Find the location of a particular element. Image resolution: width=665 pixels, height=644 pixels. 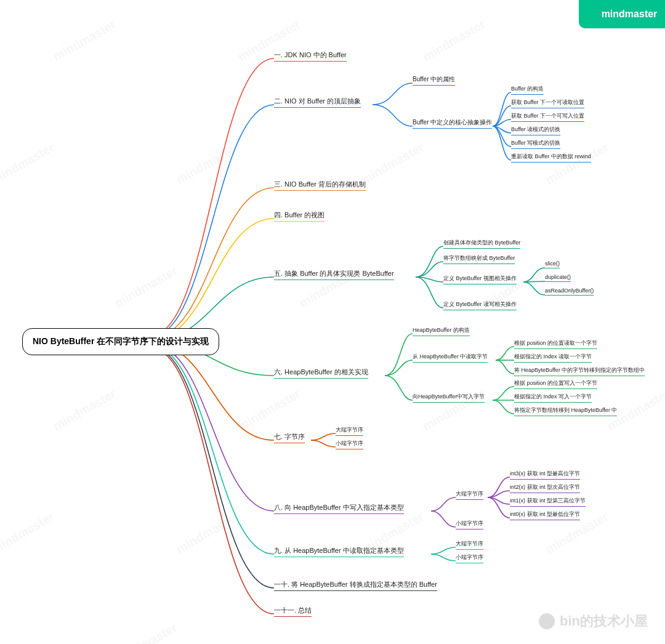

b6-c2-2: 根据指定的 Index 读取一个字节 is located at coordinates (553, 358).